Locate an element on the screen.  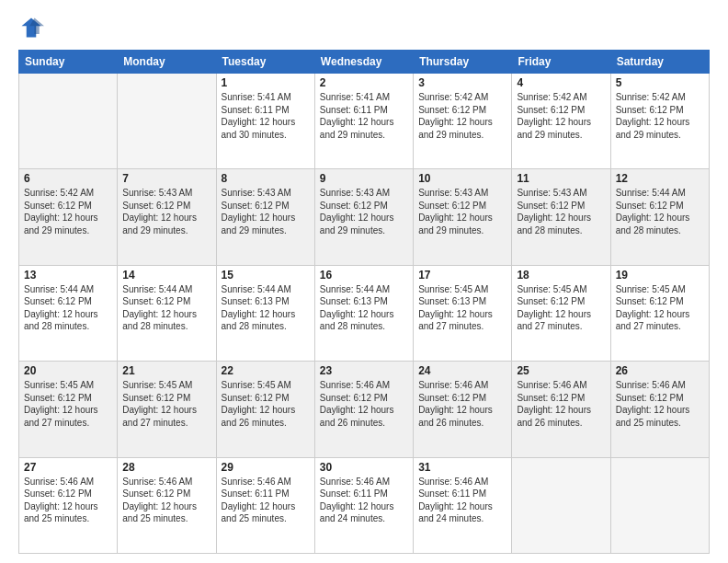
logo-icon is located at coordinates (31, 28).